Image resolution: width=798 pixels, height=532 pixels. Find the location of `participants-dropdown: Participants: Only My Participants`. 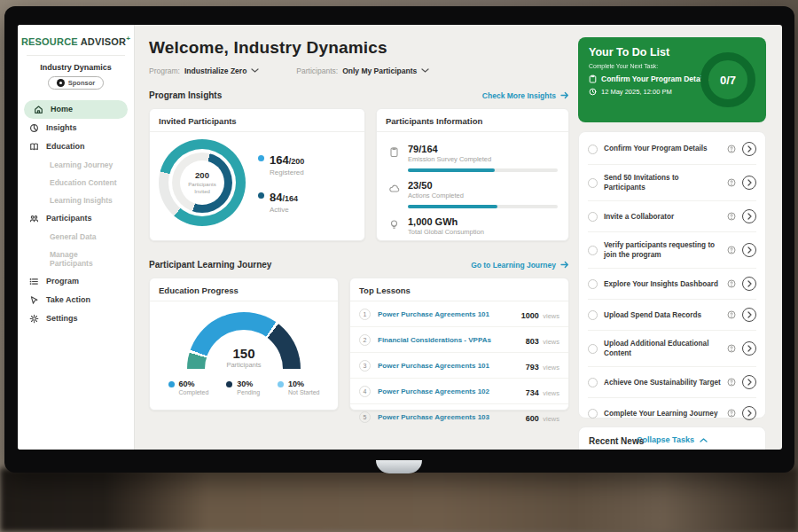

participants-dropdown: Participants: Only My Participants is located at coordinates (363, 71).